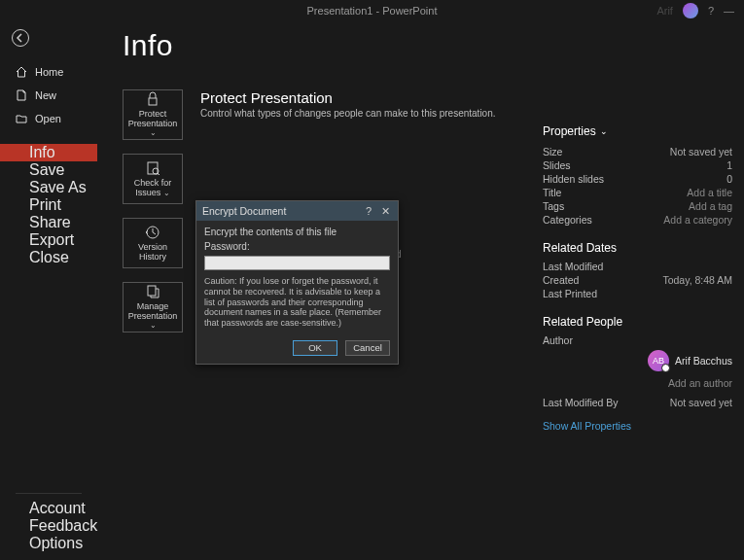 The height and width of the screenshot is (560, 744). Describe the element at coordinates (552, 152) in the screenshot. I see `prop-size-label: Size` at that location.